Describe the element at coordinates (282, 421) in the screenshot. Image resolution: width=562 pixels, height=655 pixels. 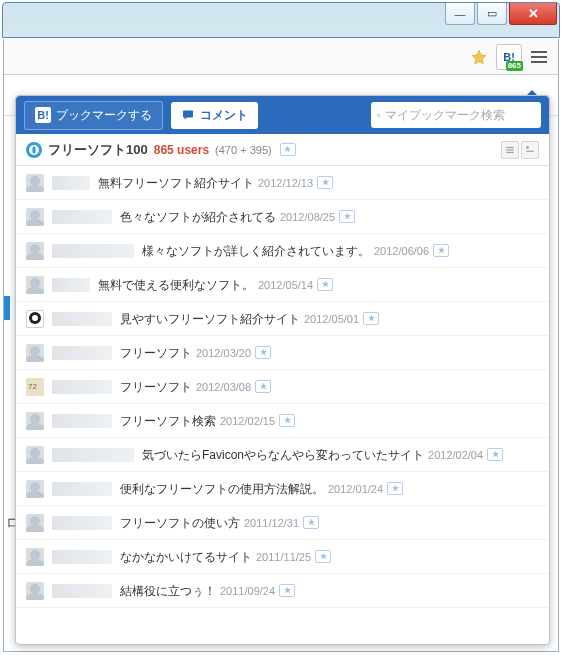
I see `comment-row: フリーソフト検索2012/02/15` at that location.